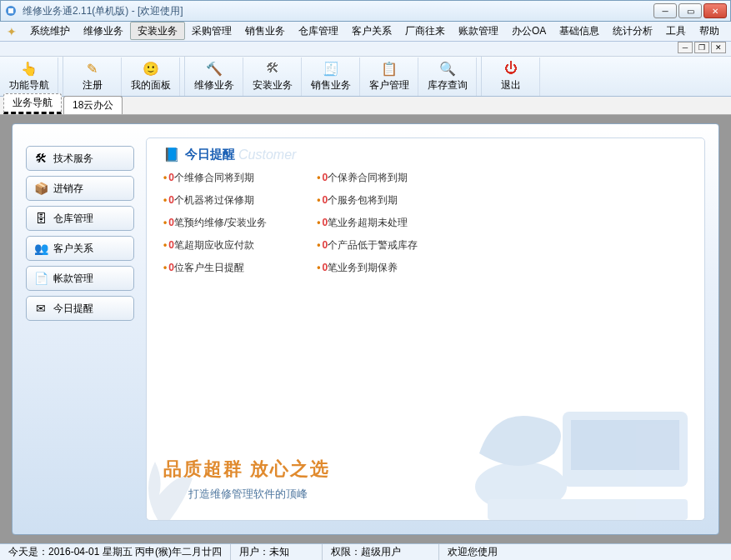 This screenshot has width=731, height=560. What do you see at coordinates (158, 31) in the screenshot?
I see `menu-item-2: 安装业务` at bounding box center [158, 31].